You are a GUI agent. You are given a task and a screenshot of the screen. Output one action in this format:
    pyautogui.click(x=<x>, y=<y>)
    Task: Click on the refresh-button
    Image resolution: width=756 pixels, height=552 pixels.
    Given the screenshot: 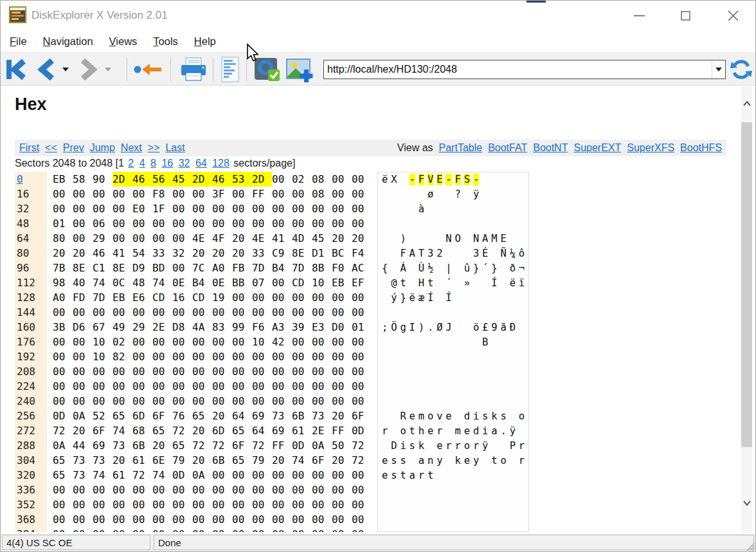 What is the action you would take?
    pyautogui.click(x=741, y=69)
    